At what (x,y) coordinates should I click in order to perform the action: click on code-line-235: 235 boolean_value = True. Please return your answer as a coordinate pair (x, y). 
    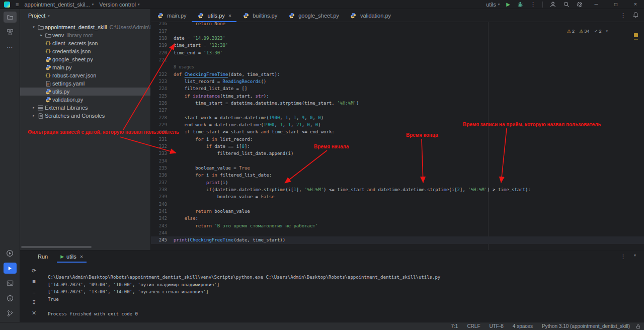
    Looking at the image, I should click on (397, 168).